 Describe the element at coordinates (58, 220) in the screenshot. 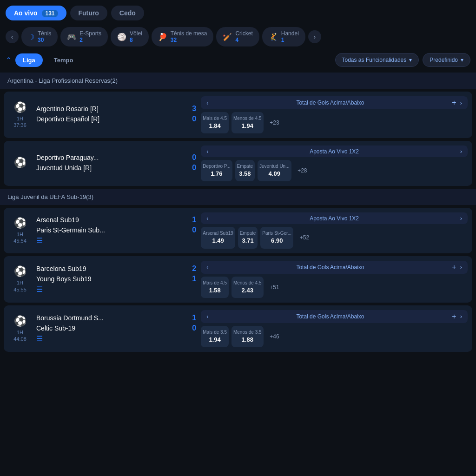

I see `team1-name: Arsenal Sub19` at that location.